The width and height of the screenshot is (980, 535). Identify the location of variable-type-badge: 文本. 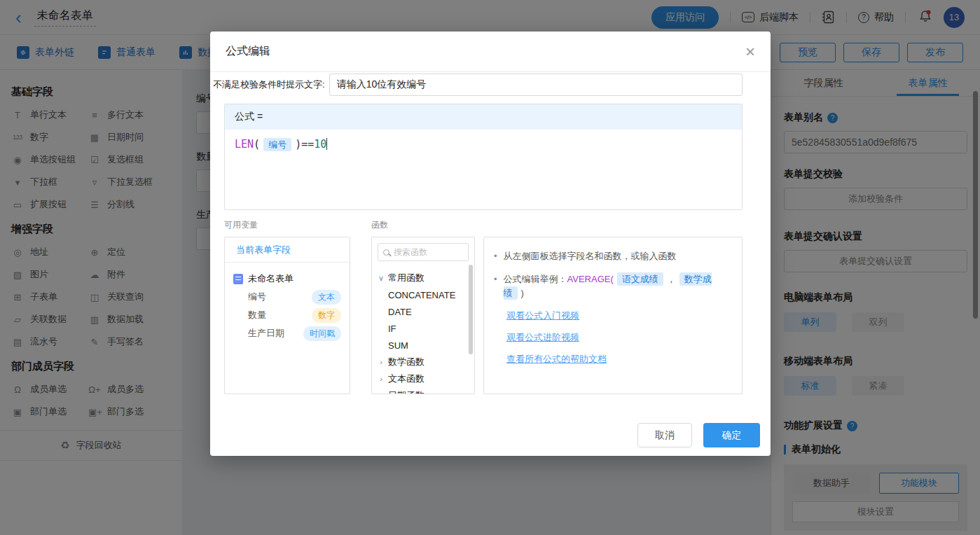
(326, 297).